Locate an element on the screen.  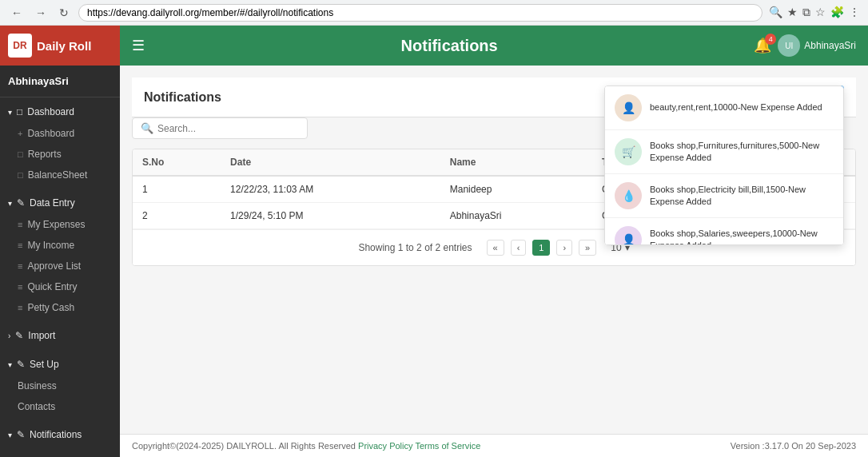
sidebar-username: AbhinayaSri is located at coordinates (38, 81).